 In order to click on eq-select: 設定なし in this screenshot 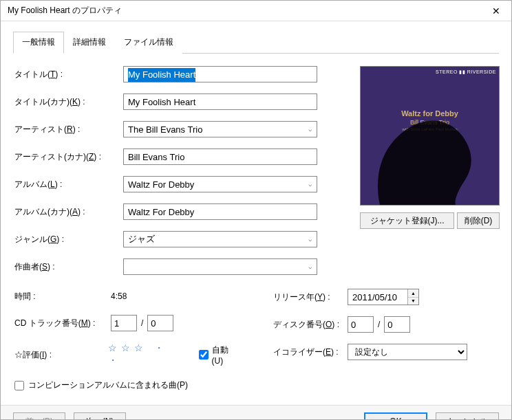, I will do `click(407, 352)`.